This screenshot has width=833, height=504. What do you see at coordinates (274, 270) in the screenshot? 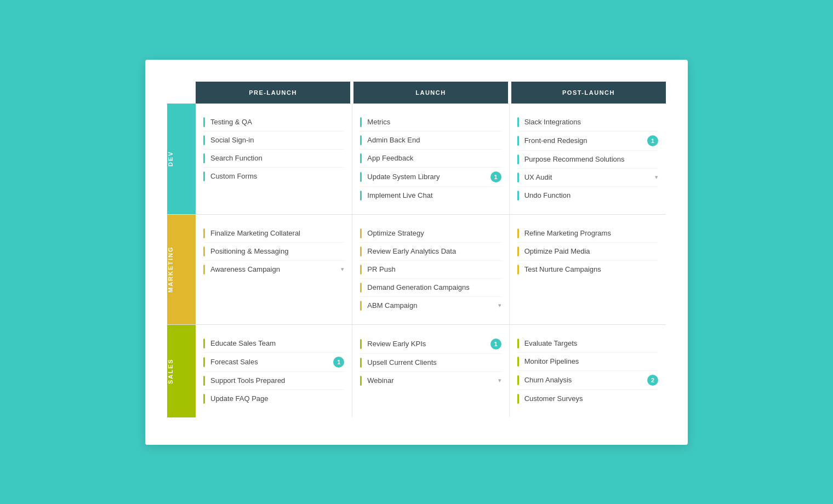
I see `task-label: Awareness Campaign` at bounding box center [274, 270].